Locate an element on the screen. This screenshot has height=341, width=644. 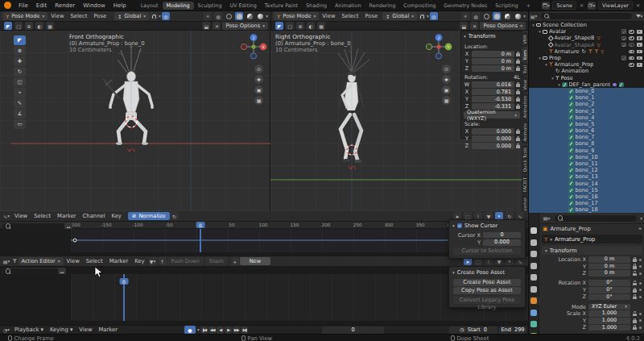
scale-z-field: 0.000 is located at coordinates (493, 146).